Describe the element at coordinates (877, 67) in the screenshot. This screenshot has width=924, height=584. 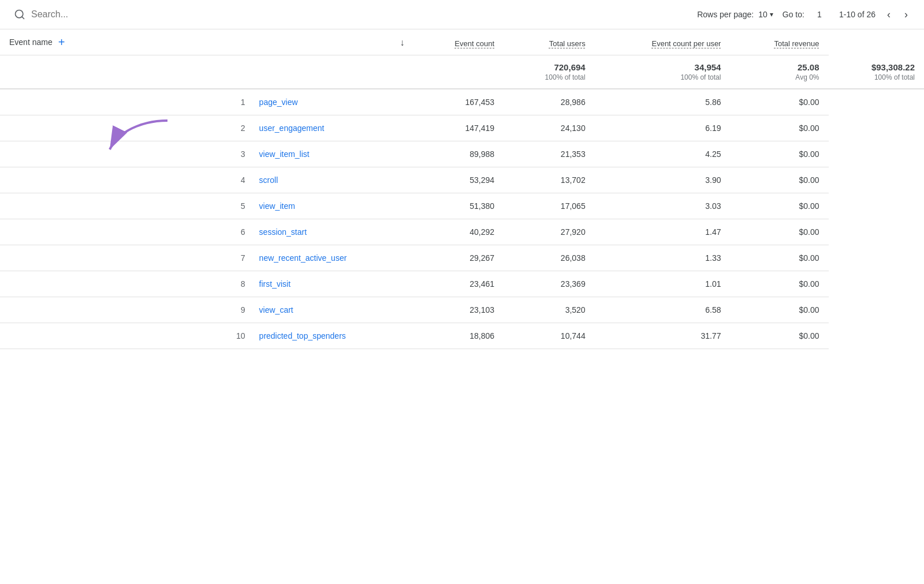
I see `totals-revenue: $93,308.22` at that location.